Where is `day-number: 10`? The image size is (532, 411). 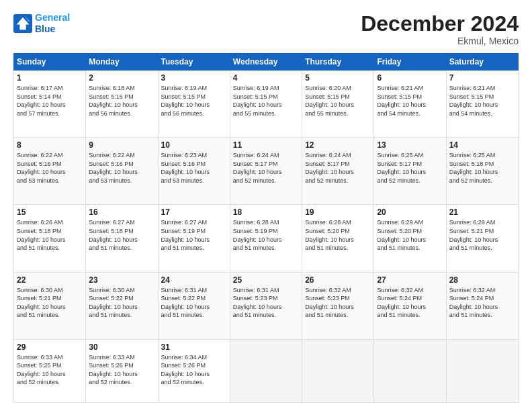 day-number: 10 is located at coordinates (194, 145).